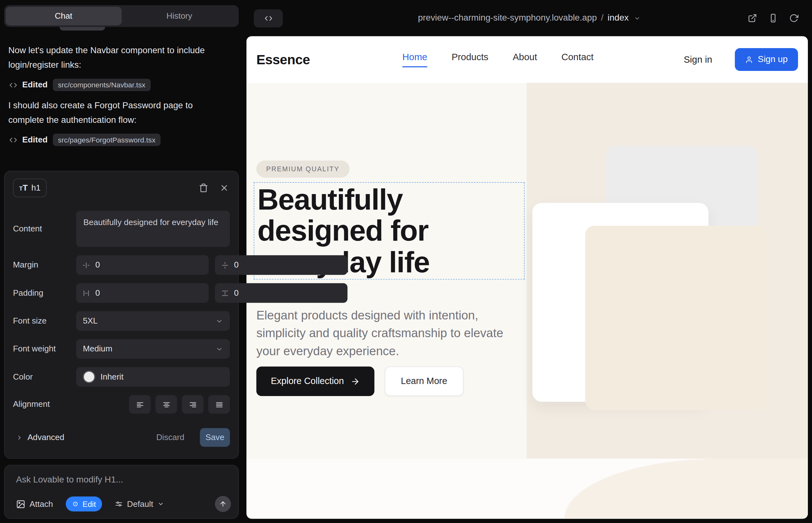  What do you see at coordinates (107, 140) in the screenshot?
I see `edited-file-badge: src/pages/ForgotPassword.tsx` at bounding box center [107, 140].